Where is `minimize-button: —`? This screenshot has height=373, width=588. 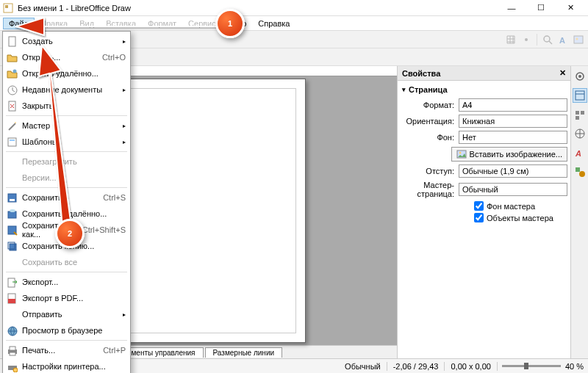
minimize-button: — is located at coordinates (512, 8).